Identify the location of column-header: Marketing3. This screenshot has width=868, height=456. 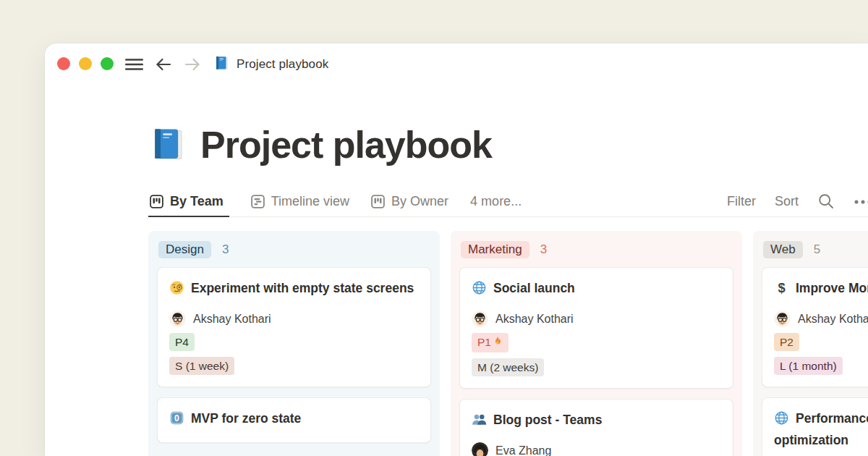
(596, 250).